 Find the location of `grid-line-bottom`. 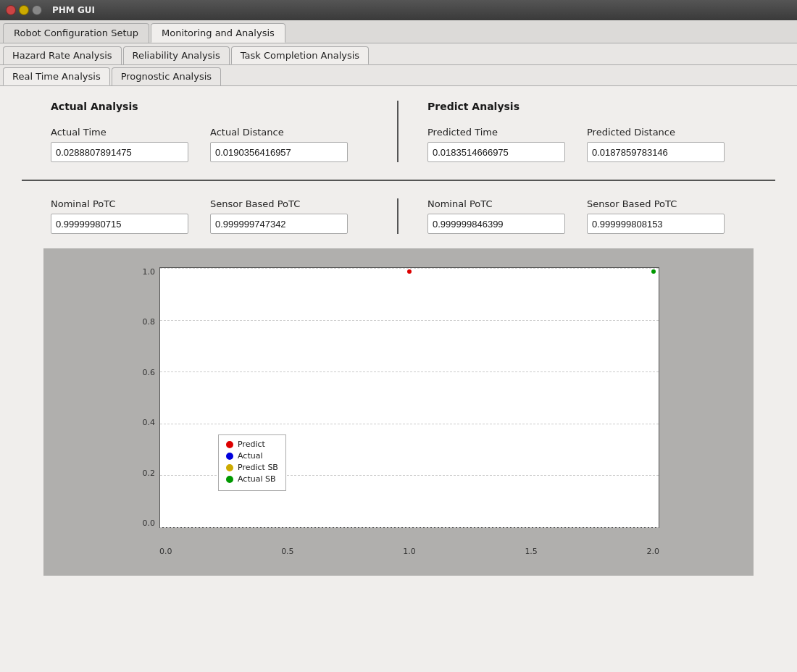

grid-line-bottom is located at coordinates (409, 527).